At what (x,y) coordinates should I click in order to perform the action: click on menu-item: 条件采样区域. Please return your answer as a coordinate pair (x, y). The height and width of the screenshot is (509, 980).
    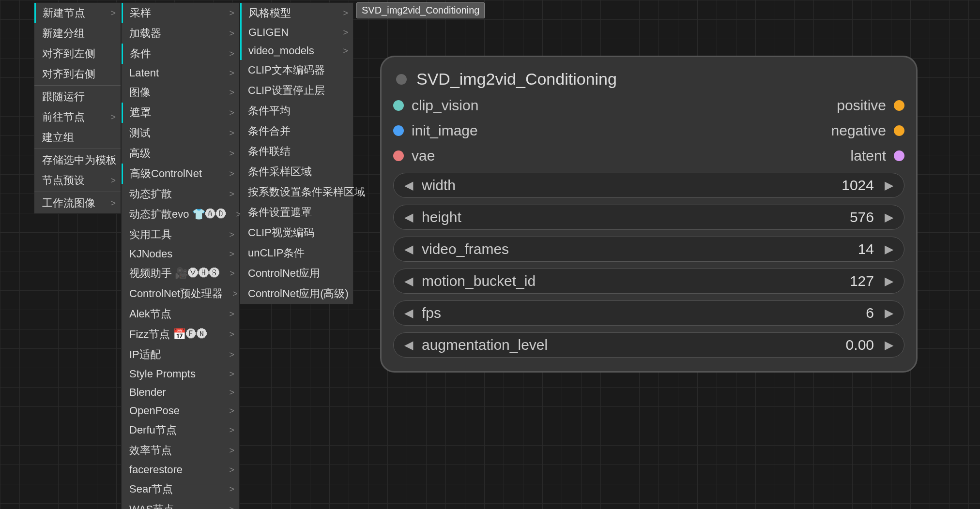
    Looking at the image, I should click on (296, 172).